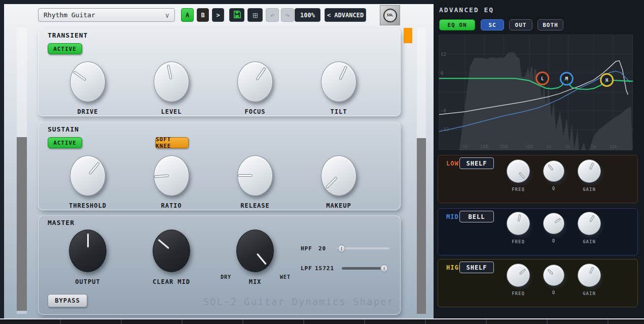 The height and width of the screenshot is (324, 644). I want to click on mid-band: MID BELL FREQ Q GAIN, so click(538, 232).